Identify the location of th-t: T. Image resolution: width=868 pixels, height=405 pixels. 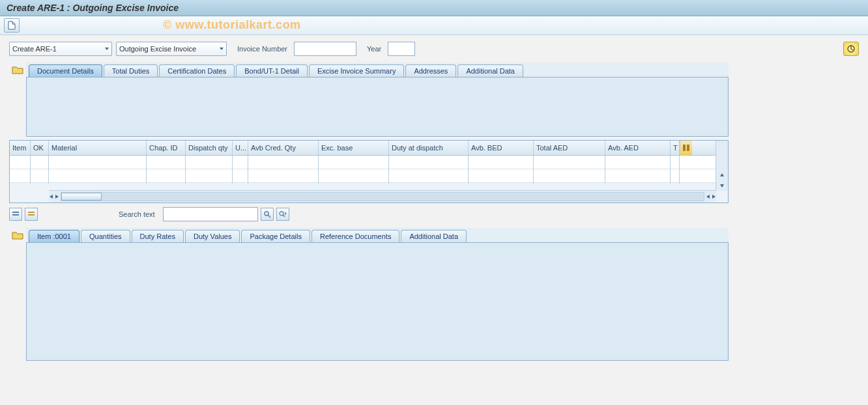
(675, 148).